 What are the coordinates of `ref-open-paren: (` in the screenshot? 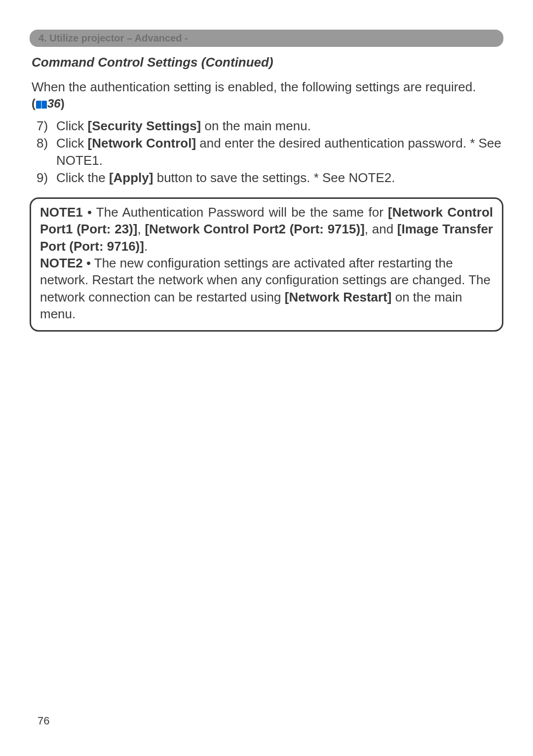 It's located at (34, 104).